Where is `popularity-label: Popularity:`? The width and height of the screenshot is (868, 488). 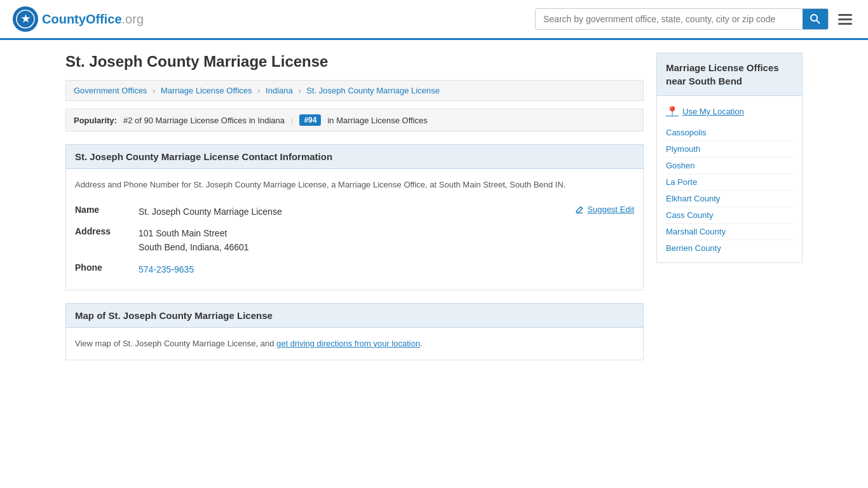 popularity-label: Popularity: is located at coordinates (95, 121).